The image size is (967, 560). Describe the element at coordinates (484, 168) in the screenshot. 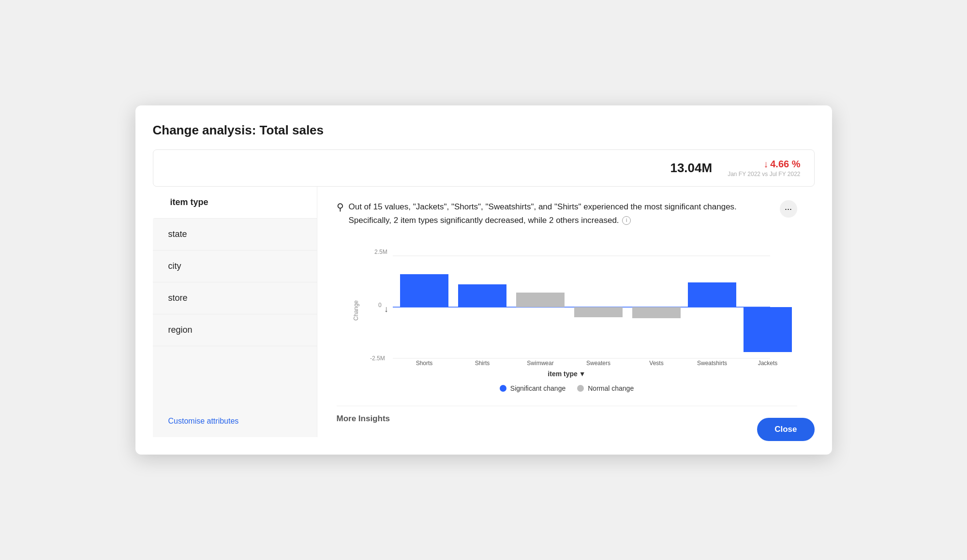

I see `metric-bar: 13.04M ↓ 4.66 % Jan FY 2022 vs Jul FY 20…` at that location.